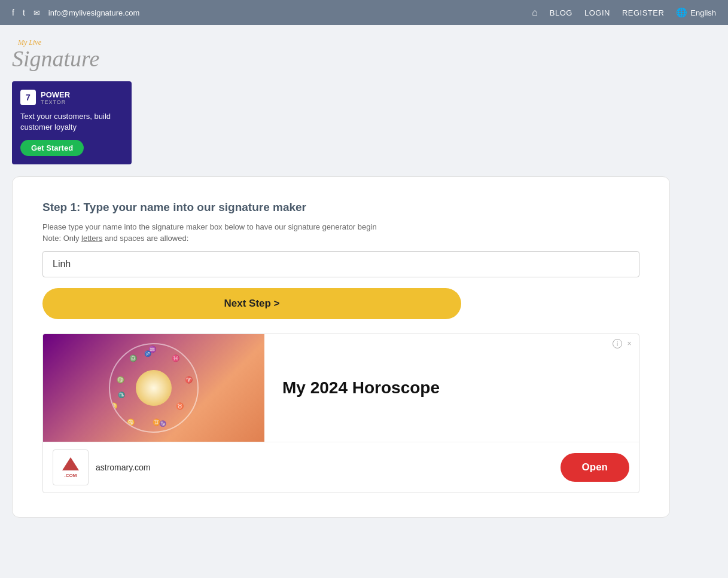 The height and width of the screenshot is (578, 728). I want to click on power-icon: 7, so click(28, 97).